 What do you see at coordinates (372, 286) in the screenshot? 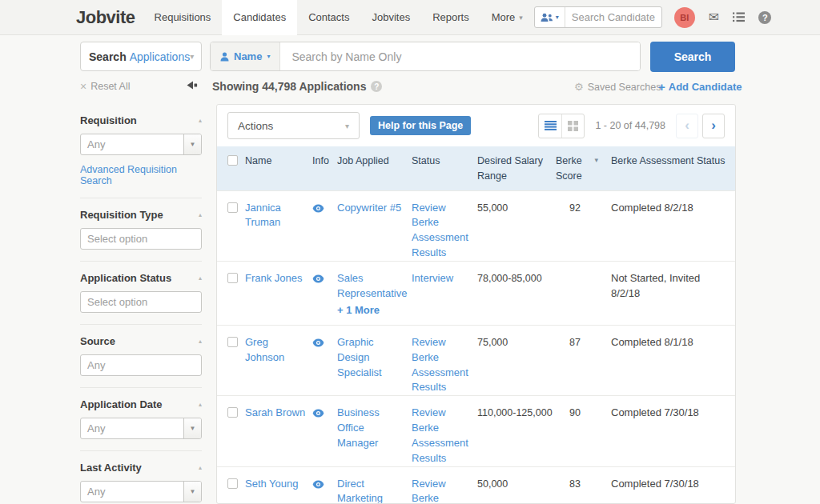
I see `job-applied-link: Sales Representative` at bounding box center [372, 286].